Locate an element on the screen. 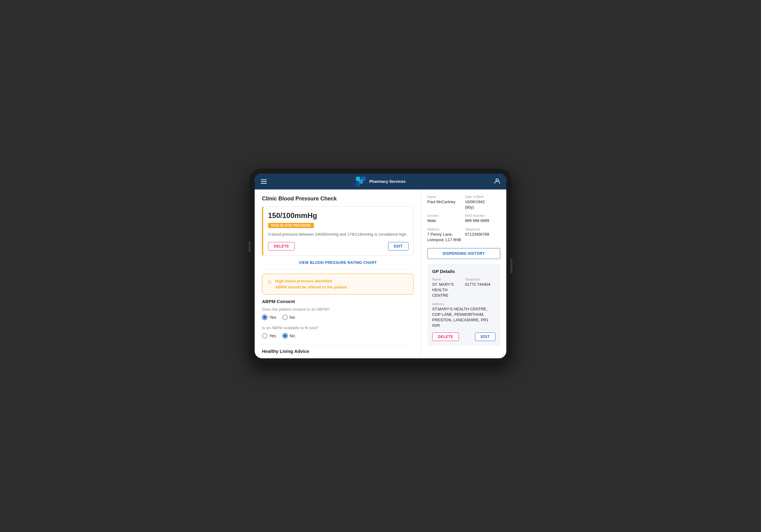  healthy-living-title: Healthy Living Advice is located at coordinates (338, 351).